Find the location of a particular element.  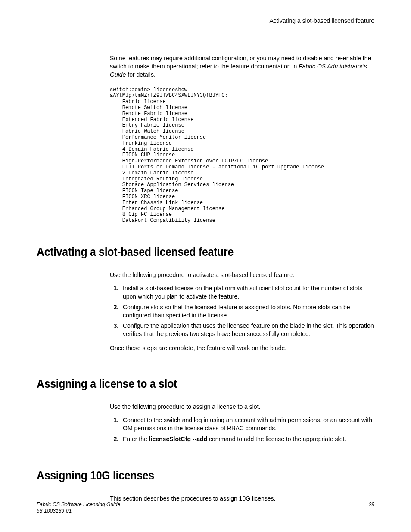

footer-doc-title: Fabric OS Software Licensing Guide is located at coordinates (78, 505).